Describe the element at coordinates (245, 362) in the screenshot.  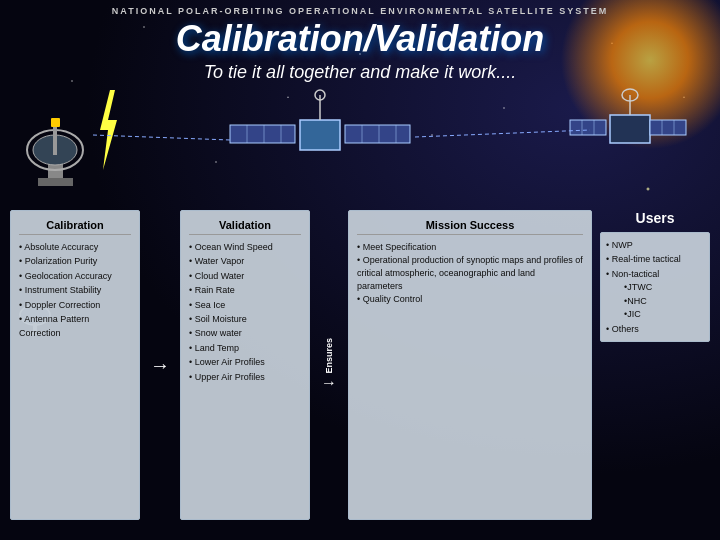
I see `val-item-9: Lower Air Profiles` at that location.